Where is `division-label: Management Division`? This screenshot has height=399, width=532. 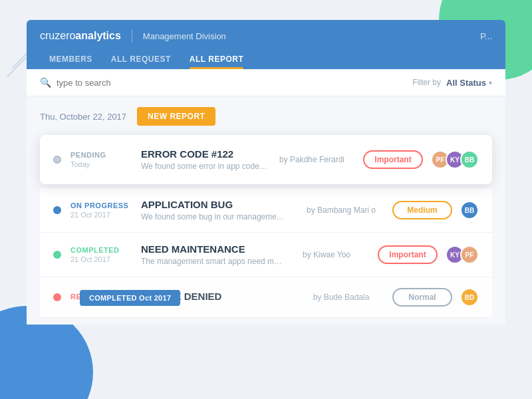
division-label: Management Division is located at coordinates (185, 36).